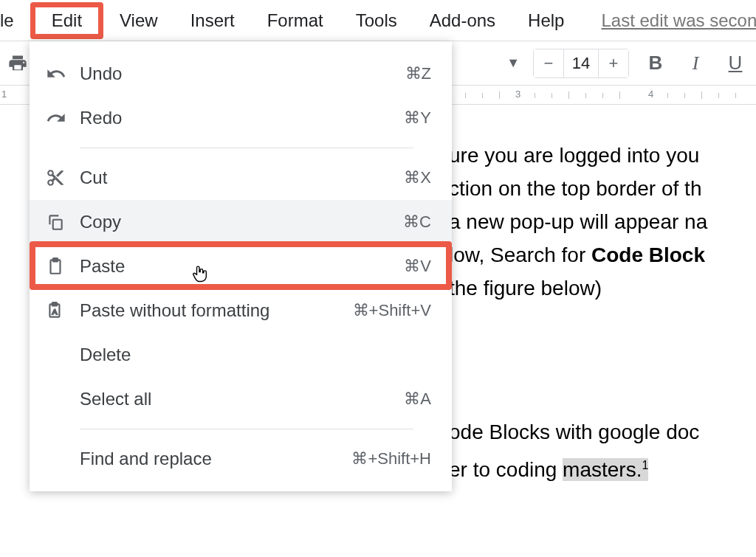 This screenshot has width=756, height=557. Describe the element at coordinates (255, 355) in the screenshot. I see `menu-item-label: Delete` at that location.